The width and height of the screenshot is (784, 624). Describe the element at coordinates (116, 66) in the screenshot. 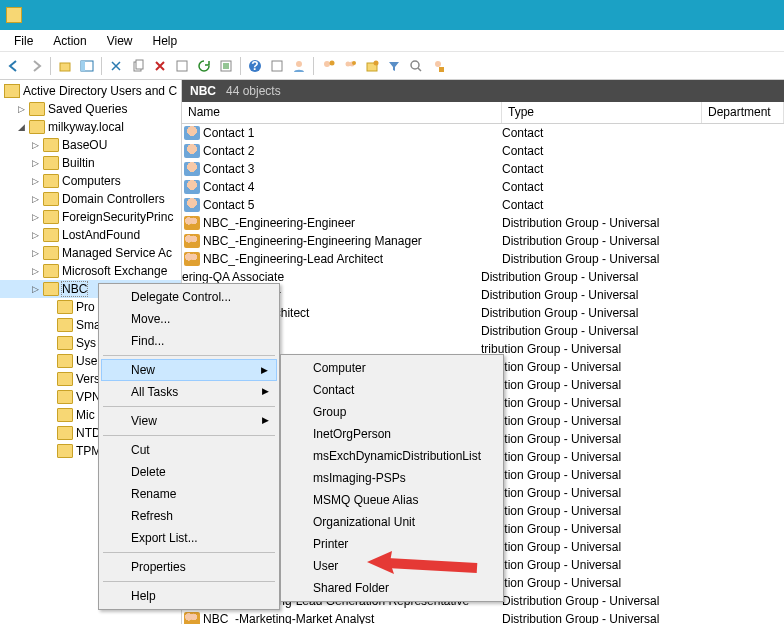

I see `cut-button` at that location.